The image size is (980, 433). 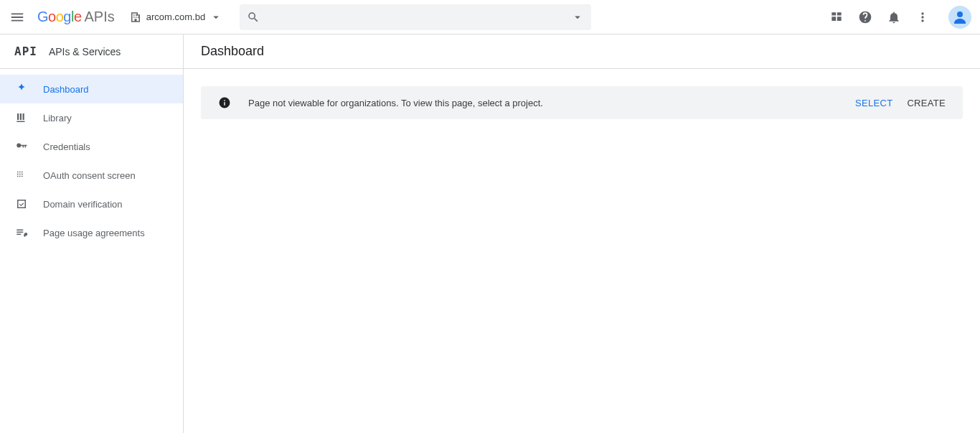 What do you see at coordinates (22, 89) in the screenshot?
I see `dashboard-icon` at bounding box center [22, 89].